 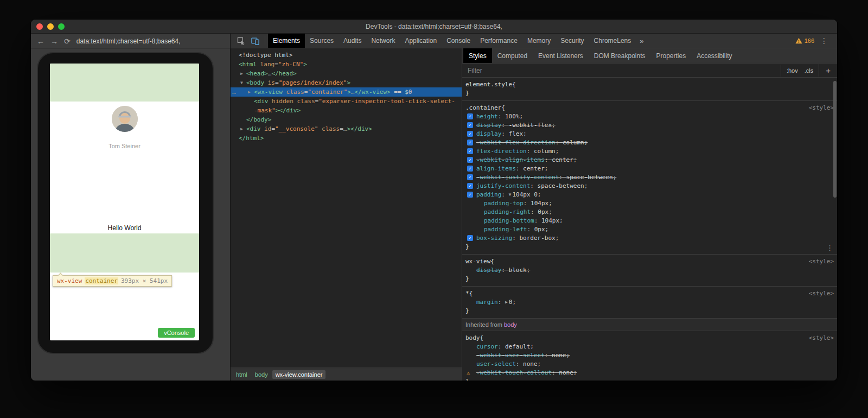 I want to click on css-selector: wx-view, so click(x=478, y=262).